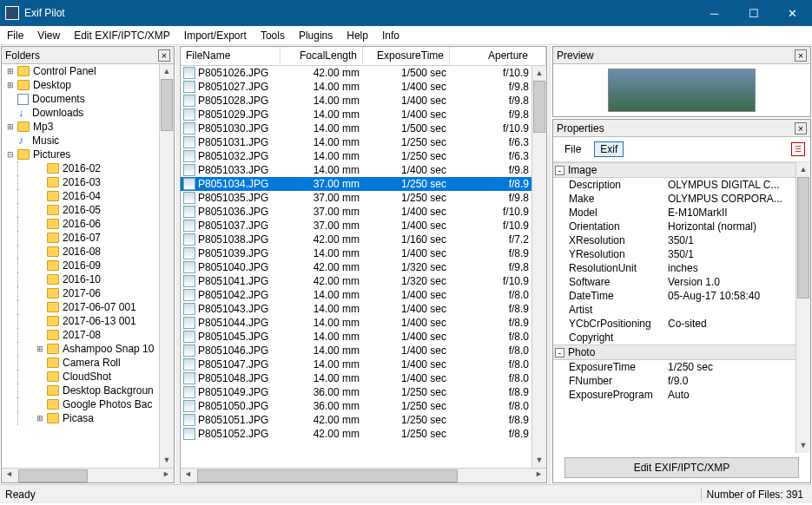 This screenshot has width=812, height=505. Describe the element at coordinates (363, 364) in the screenshot. I see `file-row: P8051047.JPG14.00 mm1/400 secf/8.0` at that location.